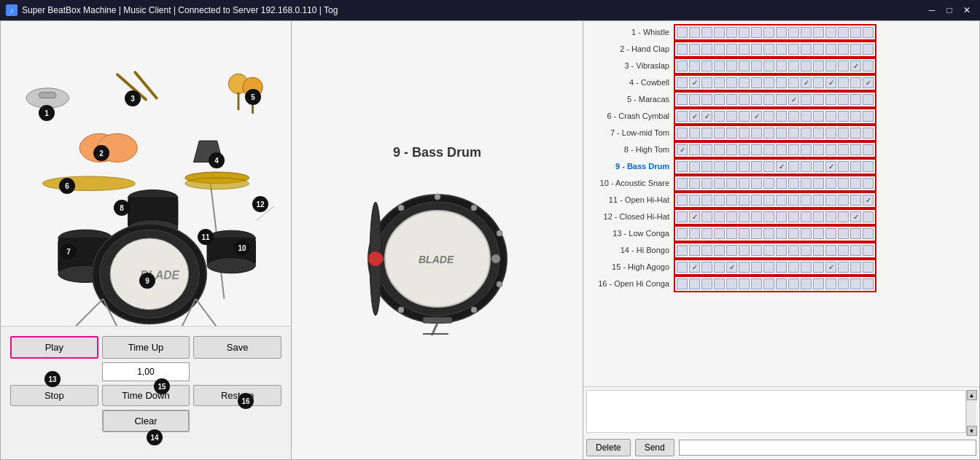 This screenshot has height=460, width=980. I want to click on close-button: ✕, so click(967, 10).